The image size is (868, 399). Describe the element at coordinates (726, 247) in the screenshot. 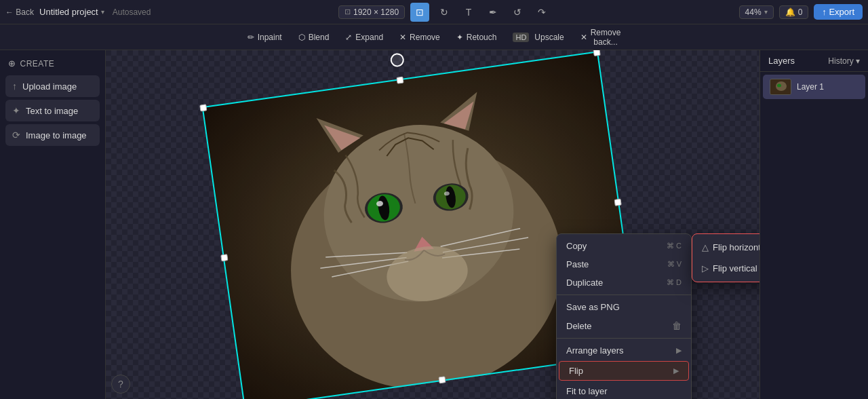

I see `flip-horizontal-item: △ Flip horizontal ⇧ H` at that location.